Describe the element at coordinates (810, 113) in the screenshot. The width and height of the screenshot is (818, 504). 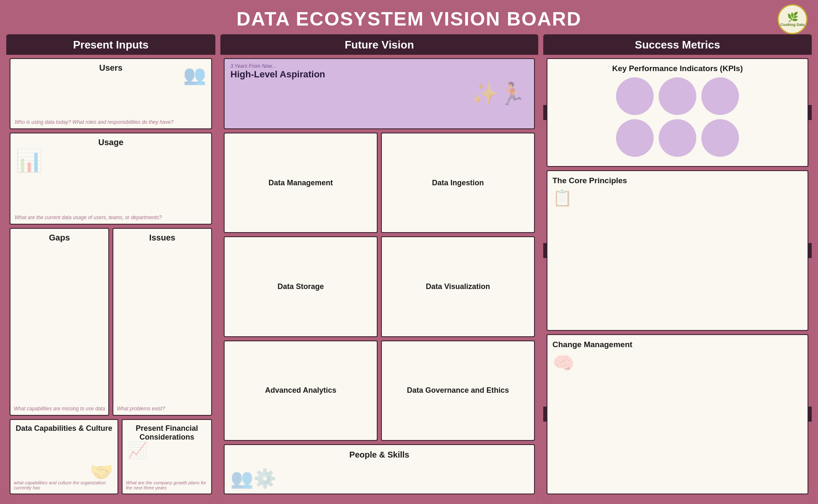
I see `kpi-notch-right` at that location.